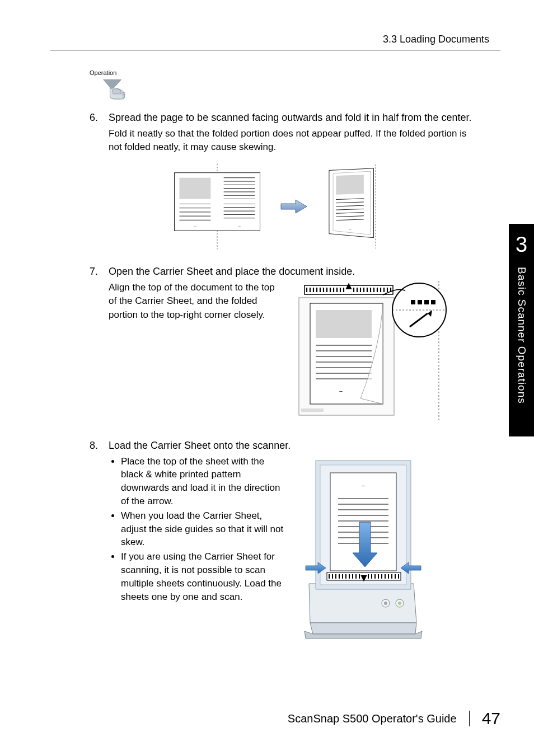 The width and height of the screenshot is (534, 756). Describe the element at coordinates (199, 445) in the screenshot. I see `step-title: Load the Carrier Sheet onto the scanner.` at that location.